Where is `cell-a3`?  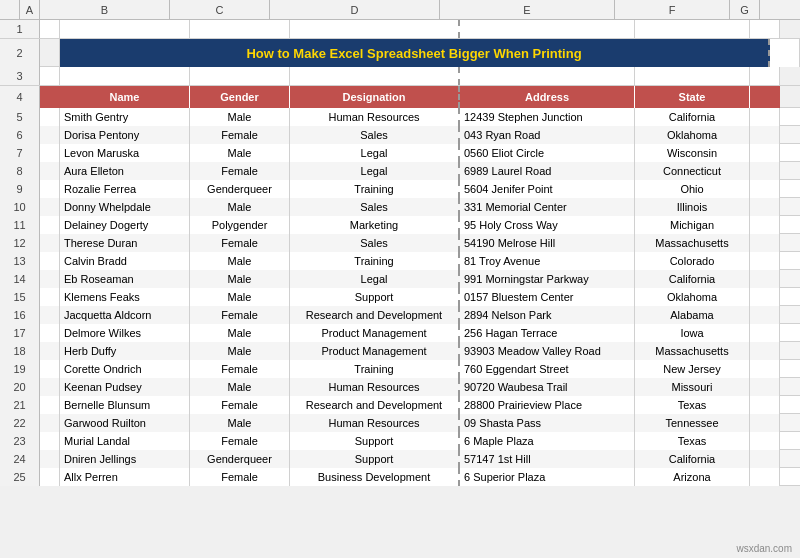
cell-a3 is located at coordinates (50, 76).